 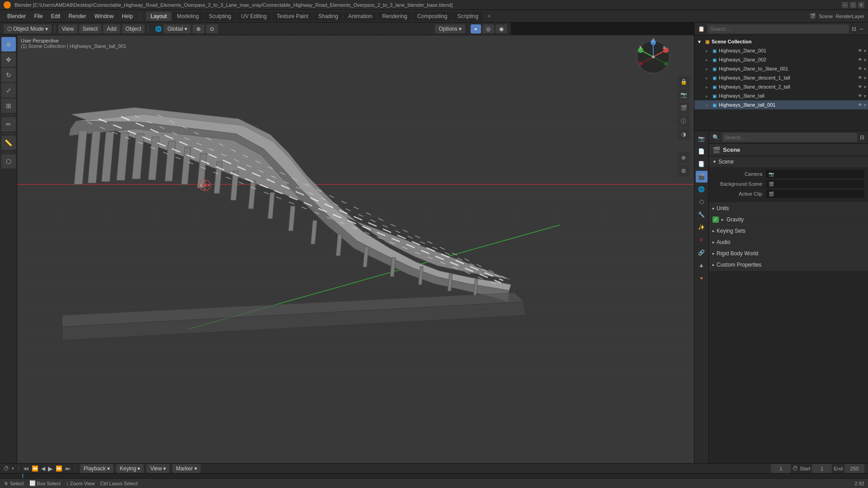 What do you see at coordinates (177, 29) in the screenshot?
I see `transform-orientation-button: Global ▾` at bounding box center [177, 29].